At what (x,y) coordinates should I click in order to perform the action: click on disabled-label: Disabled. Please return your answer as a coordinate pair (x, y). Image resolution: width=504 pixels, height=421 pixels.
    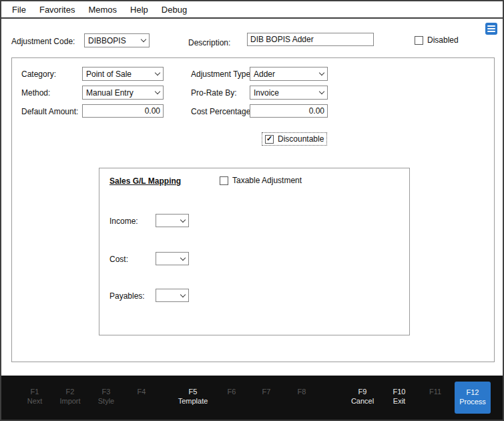
    Looking at the image, I should click on (443, 40).